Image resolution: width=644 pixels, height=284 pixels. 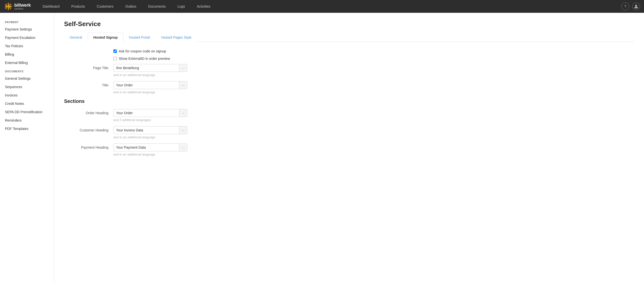 What do you see at coordinates (183, 147) in the screenshot?
I see `payment-heading-expand-btn: ···` at bounding box center [183, 147].